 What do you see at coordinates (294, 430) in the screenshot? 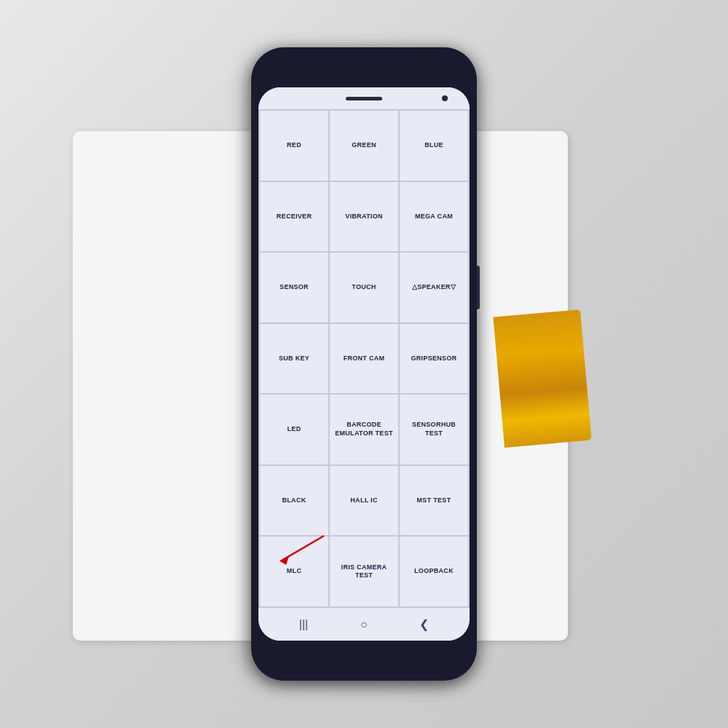
I see `grid-cell-led: LED` at bounding box center [294, 430].